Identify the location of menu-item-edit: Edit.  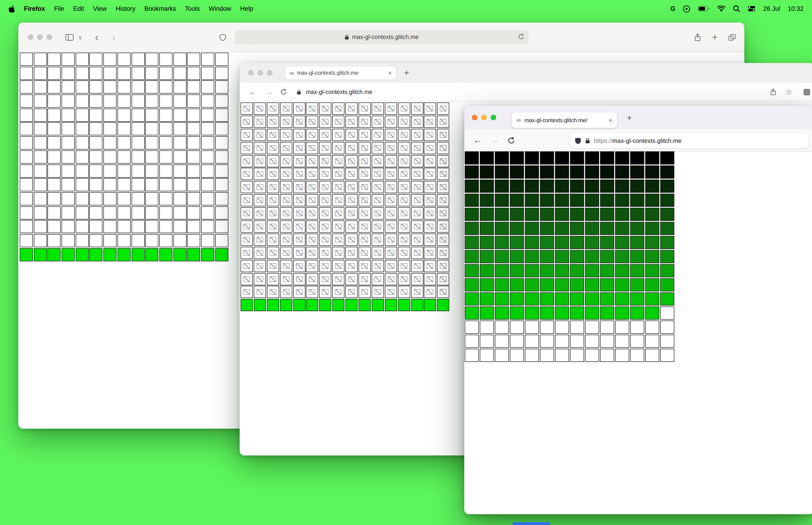
(79, 9).